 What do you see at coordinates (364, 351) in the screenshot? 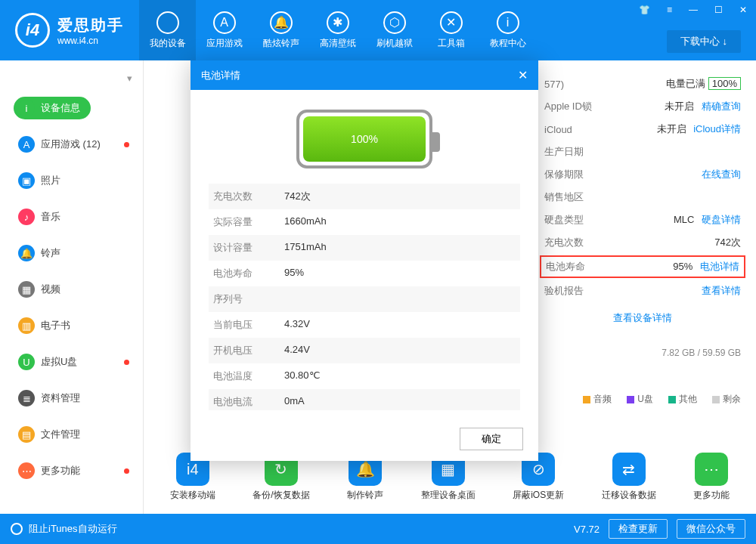
I see `battery-row-开机电压: 开机电压4.24V` at bounding box center [364, 351].